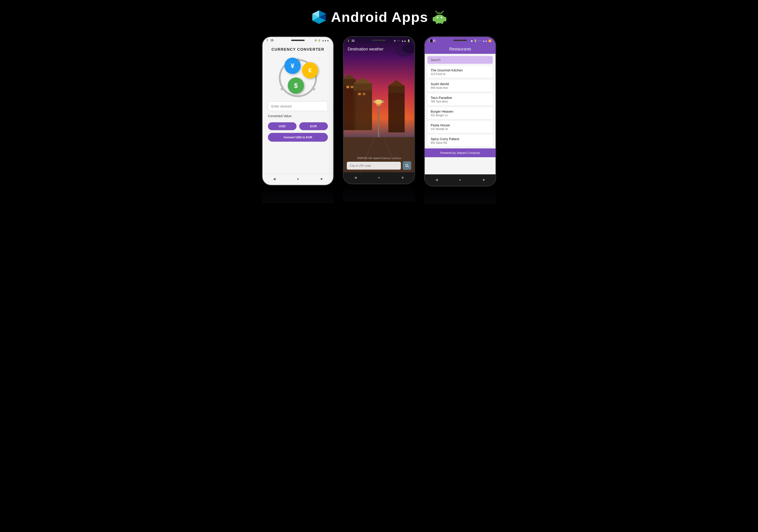 This screenshot has width=758, height=532. I want to click on phone-currency: 10:15 ⚙ 🔋 ▲▲▲ CURRENCY CONVERTER, so click(298, 120).